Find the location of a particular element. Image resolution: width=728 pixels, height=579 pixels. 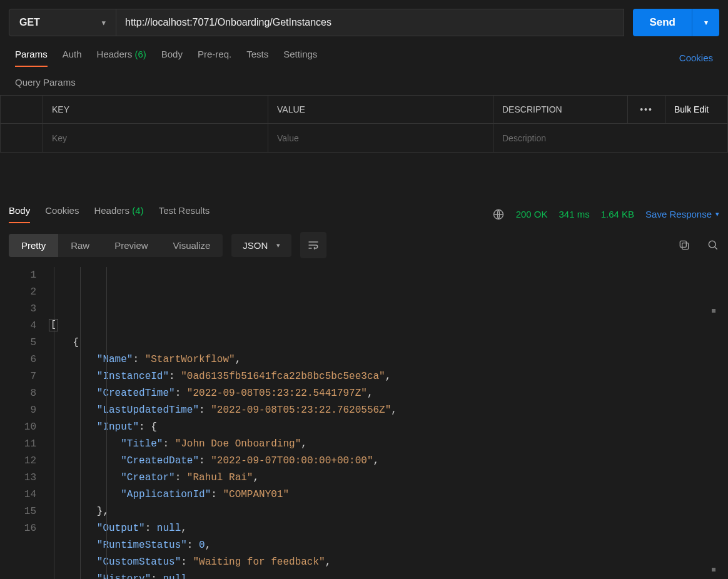

tab-headers-label: Headers is located at coordinates (115, 54).